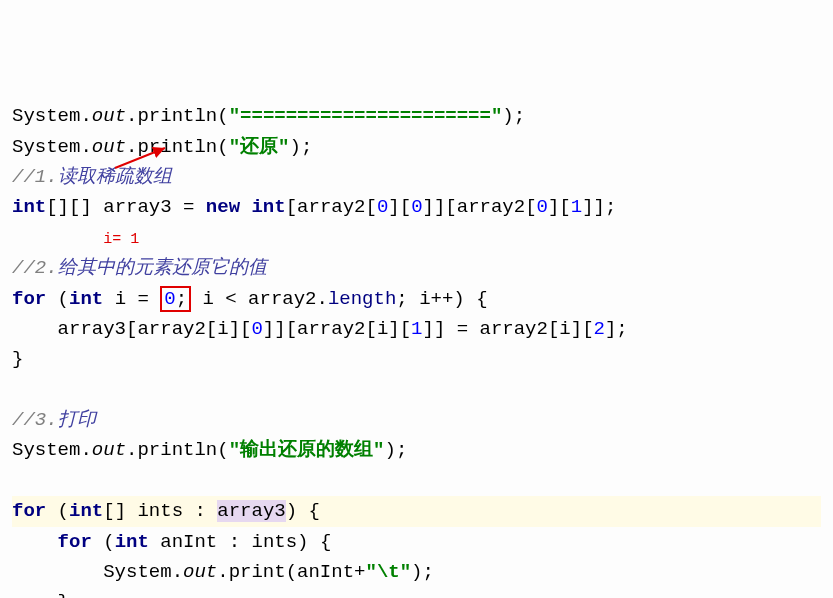  Describe the element at coordinates (140, 268) in the screenshot. I see `comment-line: //2.给其中的元素还原它的值` at that location.